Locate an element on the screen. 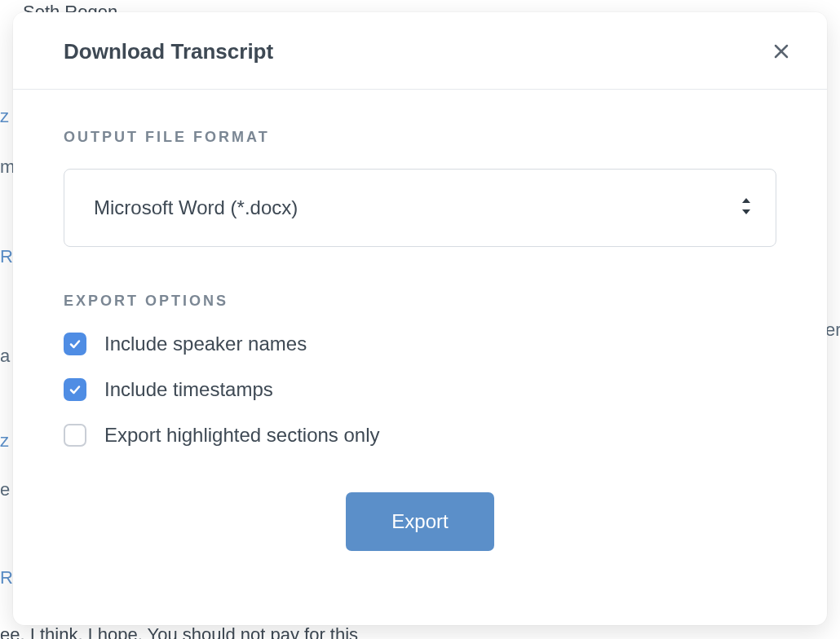 The width and height of the screenshot is (840, 639). output-format-label: OUTPUT FILE FORMAT is located at coordinates (420, 137).